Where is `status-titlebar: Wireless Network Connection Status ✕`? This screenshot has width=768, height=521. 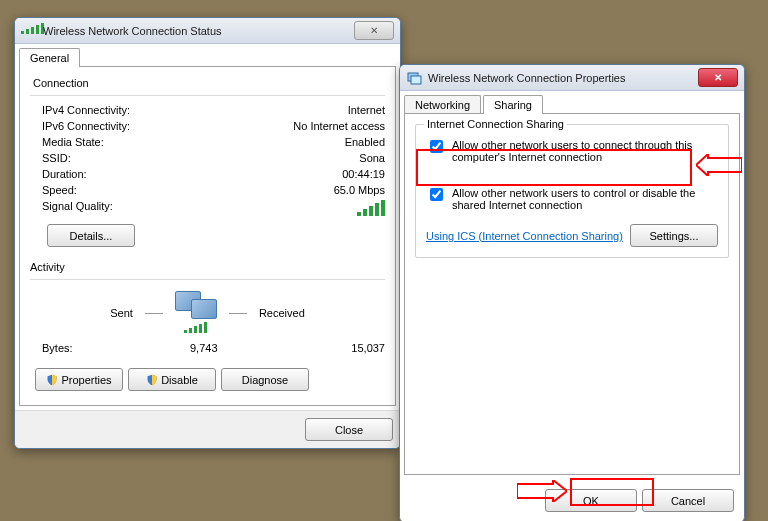
status-titlebar: Wireless Network Connection Status ✕ is located at coordinates (208, 31).